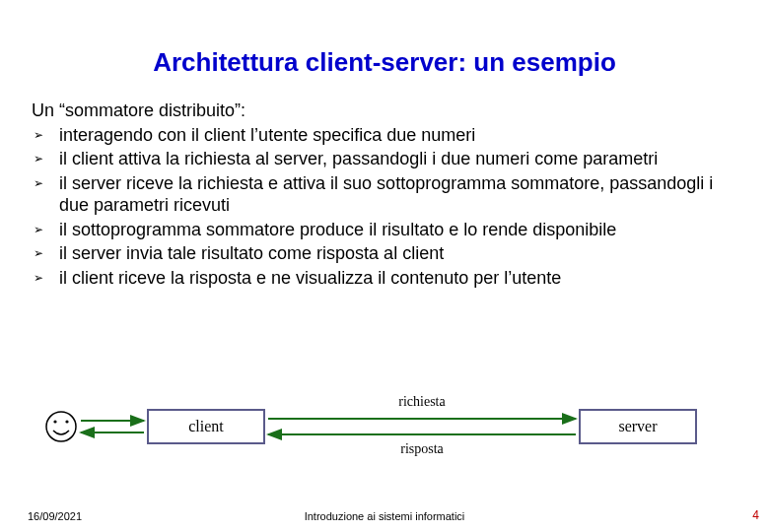 The image size is (769, 532). I want to click on intro-text: Un “sommatore distribuito”:, so click(386, 110).